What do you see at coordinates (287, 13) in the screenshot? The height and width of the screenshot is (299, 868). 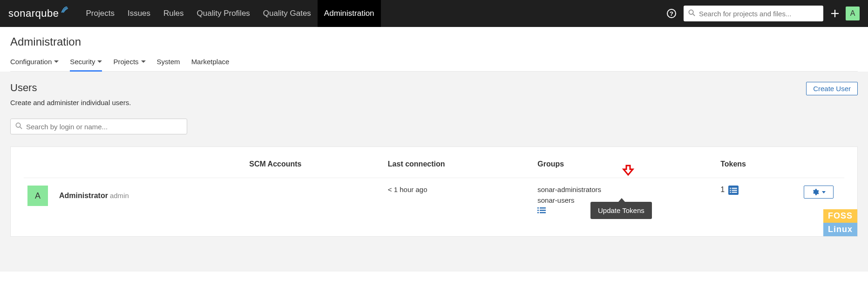 I see `nav-item-quality-gates: Quality Gates` at bounding box center [287, 13].